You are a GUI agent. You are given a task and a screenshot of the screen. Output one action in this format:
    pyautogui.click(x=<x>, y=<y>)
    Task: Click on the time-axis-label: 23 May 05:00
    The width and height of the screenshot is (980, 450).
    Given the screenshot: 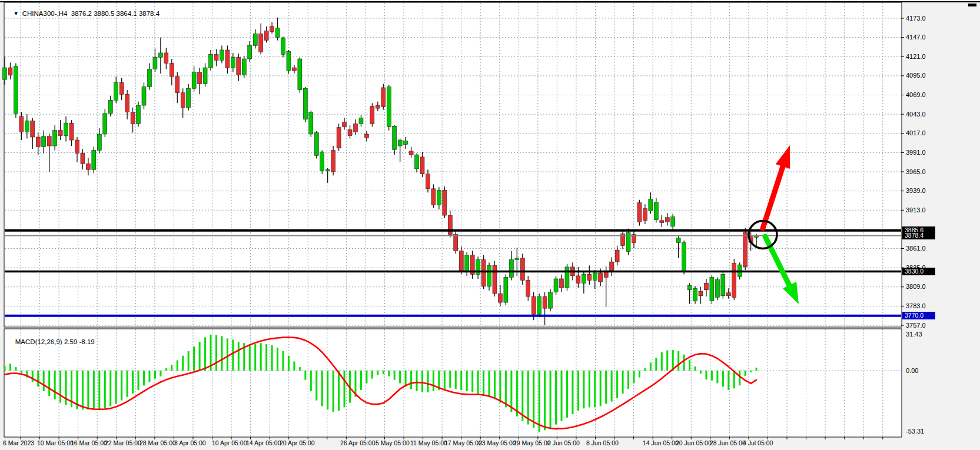 What is the action you would take?
    pyautogui.click(x=497, y=443)
    